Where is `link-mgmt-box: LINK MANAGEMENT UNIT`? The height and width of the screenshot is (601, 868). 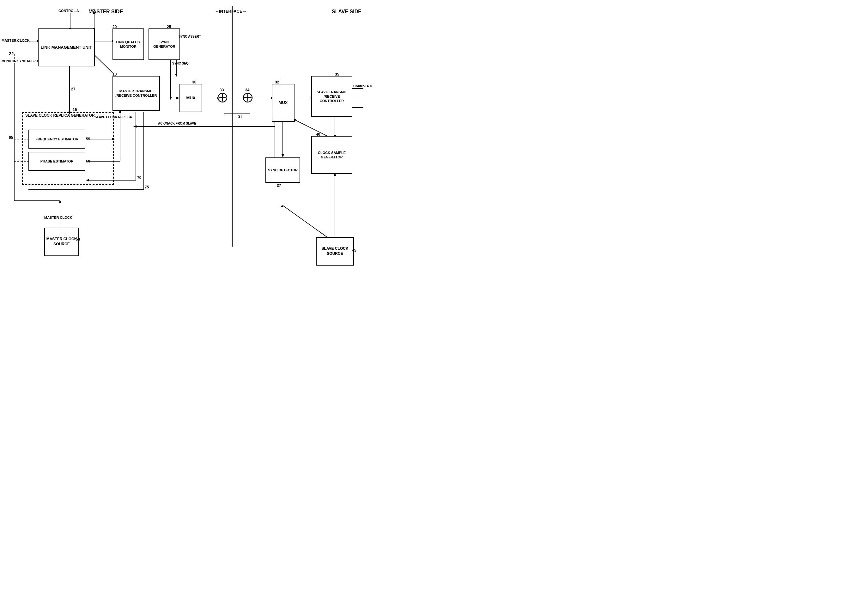
link-mgmt-box: LINK MANAGEMENT UNIT is located at coordinates (66, 47).